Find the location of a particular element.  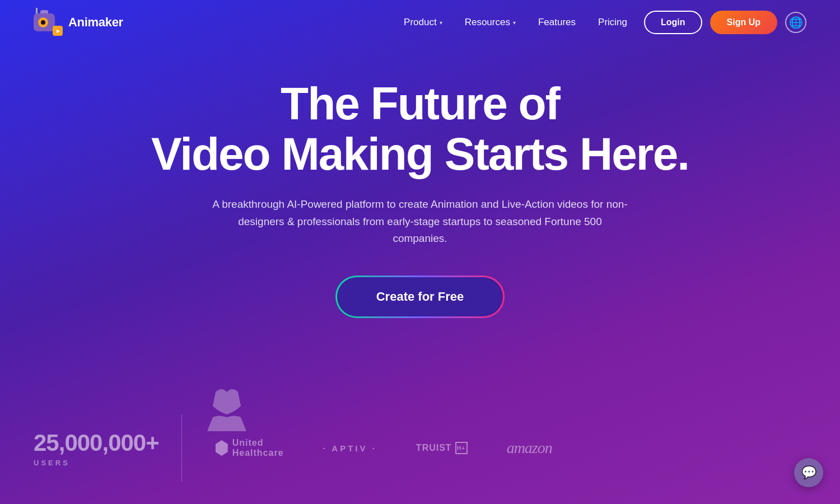

logo-amazon: amazon is located at coordinates (530, 448).